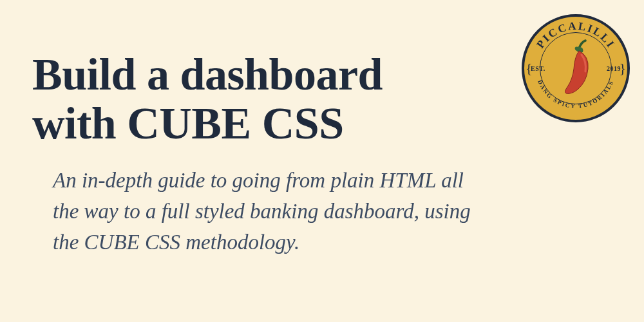 This screenshot has height=322, width=644. What do you see at coordinates (188, 124) in the screenshot?
I see `title-line-2: with CUBE CSS` at bounding box center [188, 124].